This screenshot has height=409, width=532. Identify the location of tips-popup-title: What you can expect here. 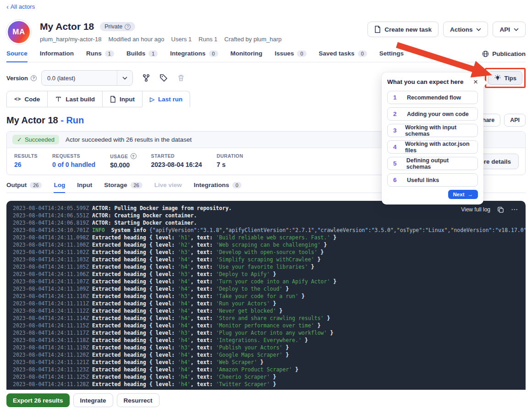
(425, 82).